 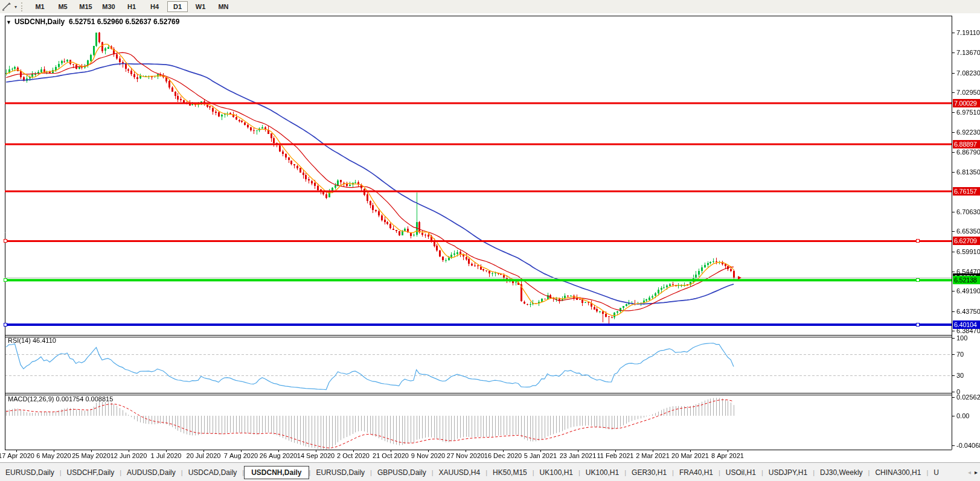 I want to click on timeframe-button-w1: W1, so click(x=200, y=7).